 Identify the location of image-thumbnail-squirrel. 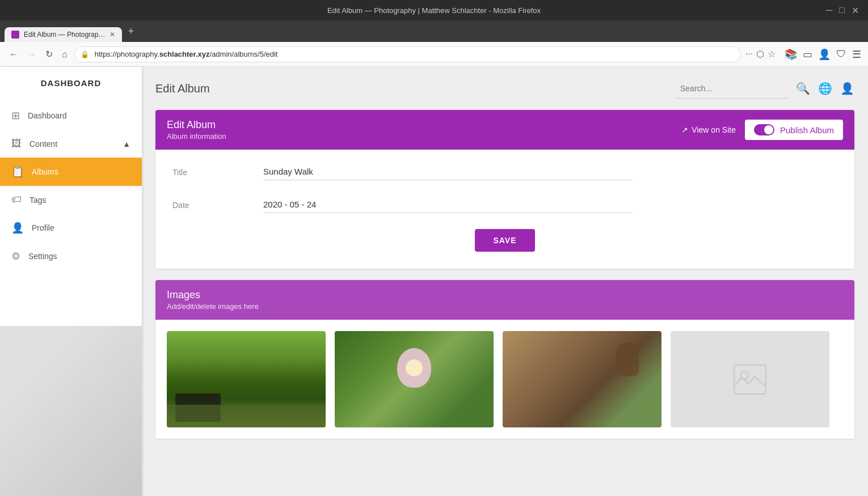
(582, 379).